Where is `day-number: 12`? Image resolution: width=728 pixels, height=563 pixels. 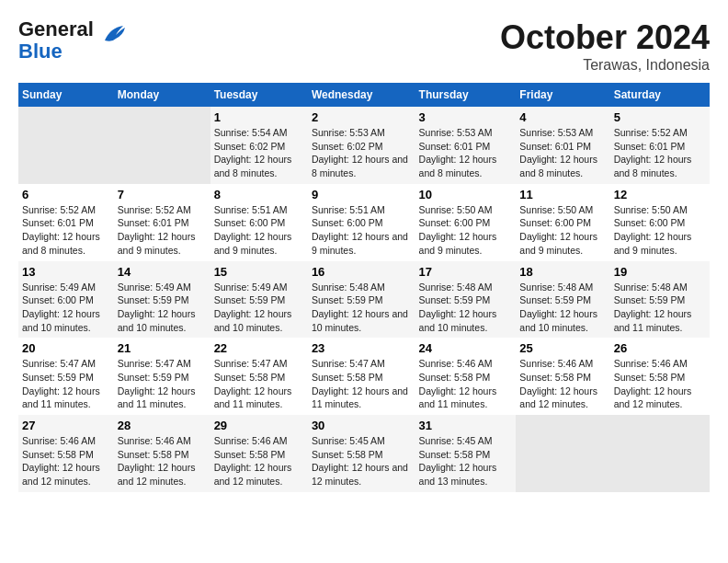
day-number: 12 is located at coordinates (660, 195).